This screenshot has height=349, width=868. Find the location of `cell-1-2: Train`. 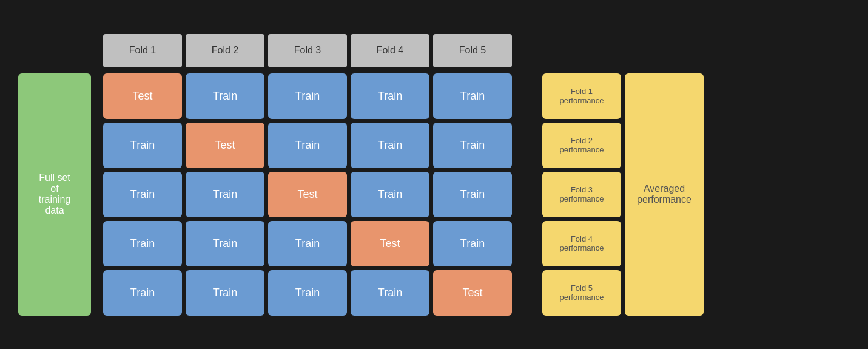

cell-1-2: Train is located at coordinates (225, 96).